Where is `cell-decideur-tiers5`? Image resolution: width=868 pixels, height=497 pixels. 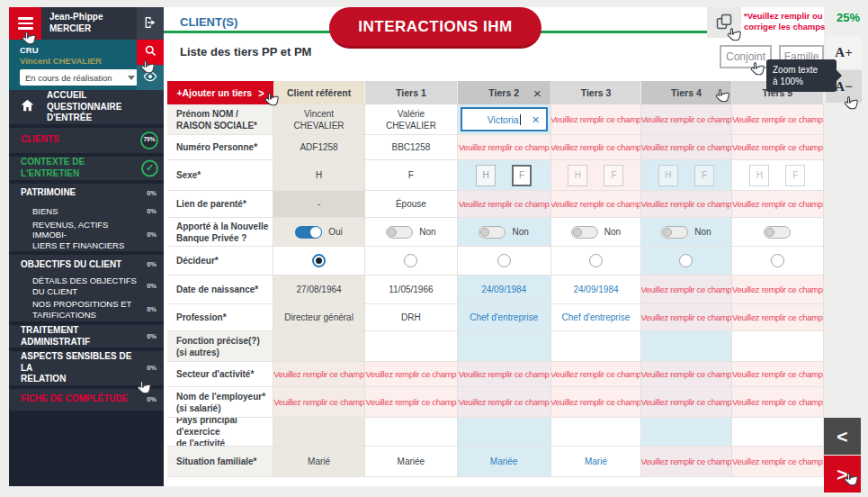
cell-decideur-tiers5 is located at coordinates (778, 261).